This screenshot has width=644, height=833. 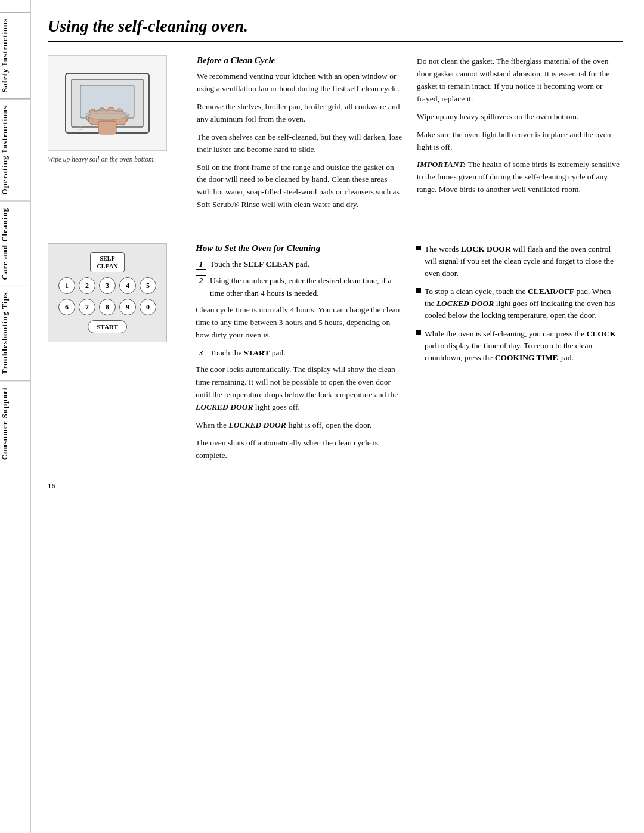 I want to click on sidebar-item-troubleshooting-tips: Troubleshooting Tips, so click(x=16, y=333).